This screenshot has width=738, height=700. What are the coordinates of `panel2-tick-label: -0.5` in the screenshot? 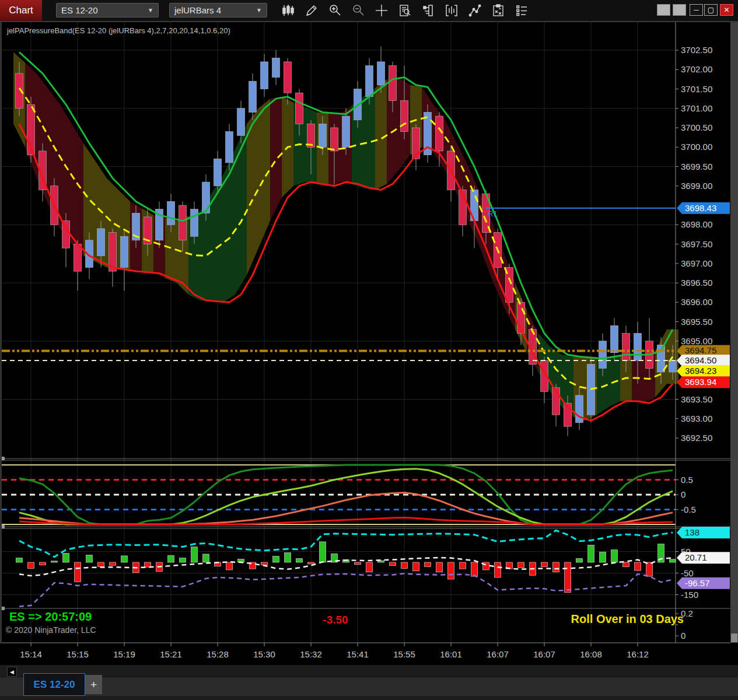 It's located at (688, 510).